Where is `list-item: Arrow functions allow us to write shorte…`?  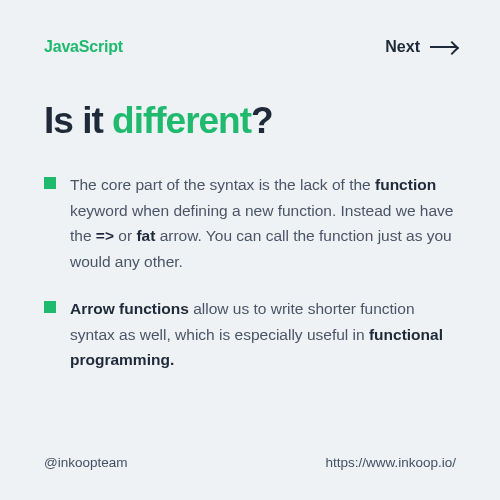
list-item: Arrow functions allow us to write shorte… is located at coordinates (250, 334).